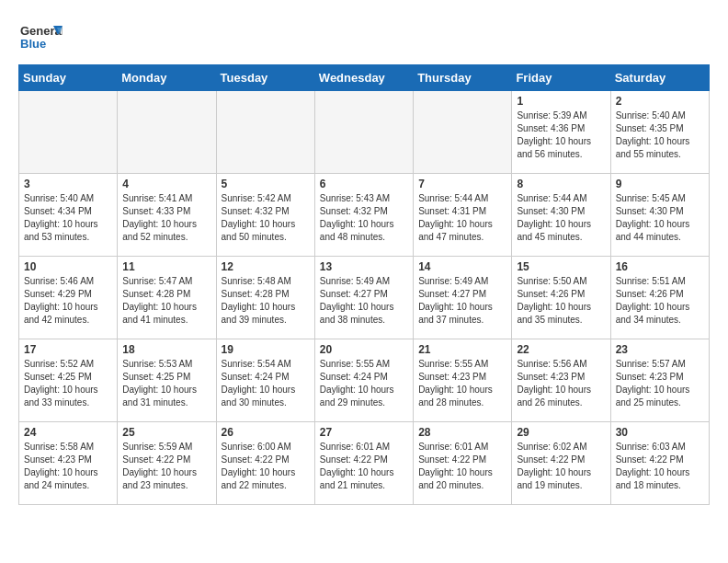  Describe the element at coordinates (364, 78) in the screenshot. I see `col-header-wednesday: Wednesday` at that location.